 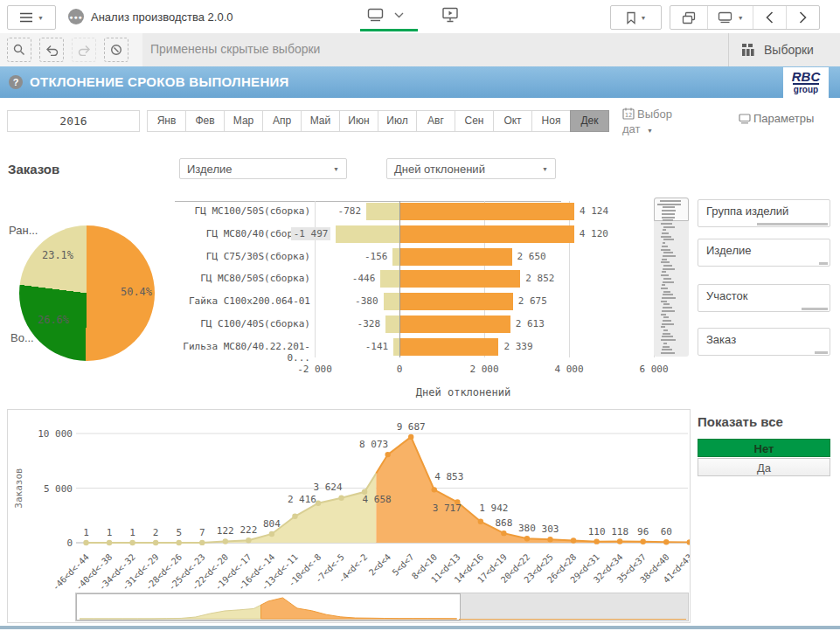 What do you see at coordinates (397, 121) in the screenshot?
I see `month-button-Июл: Июл` at bounding box center [397, 121].